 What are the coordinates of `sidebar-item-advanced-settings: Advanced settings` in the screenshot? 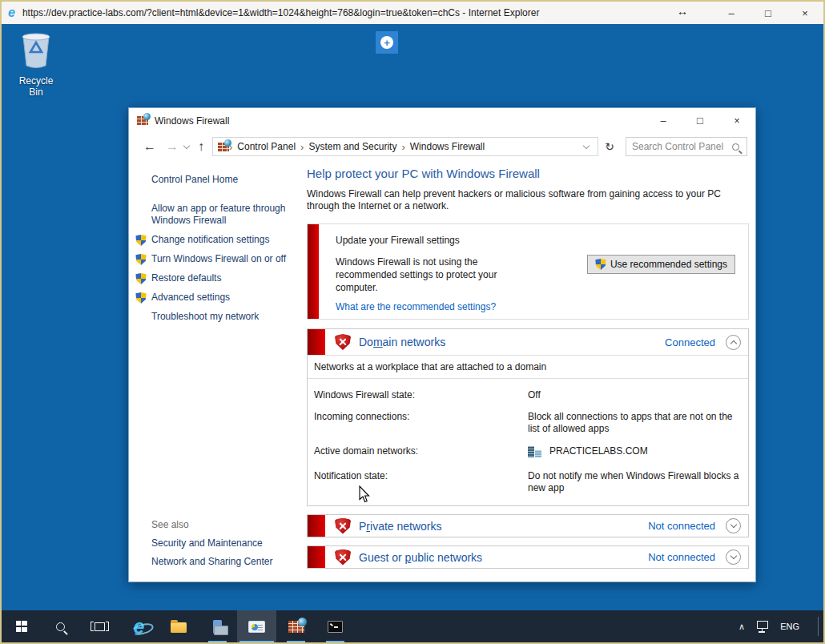 It's located at (208, 298).